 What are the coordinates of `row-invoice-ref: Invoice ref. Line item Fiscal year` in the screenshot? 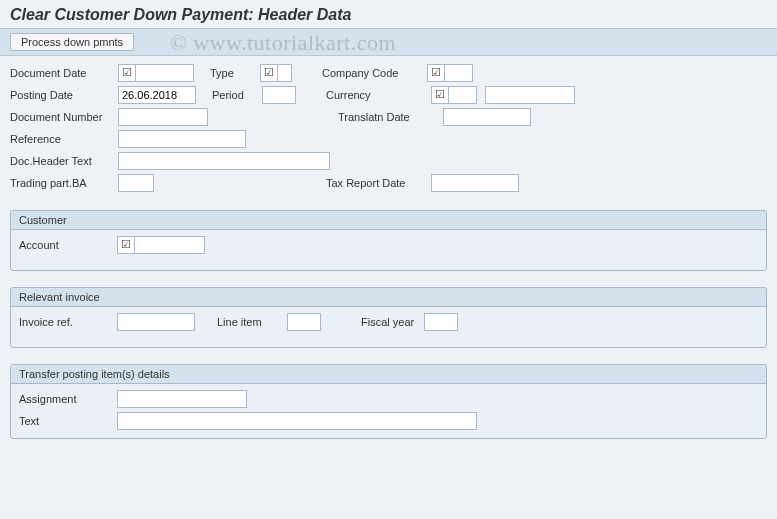 It's located at (388, 322).